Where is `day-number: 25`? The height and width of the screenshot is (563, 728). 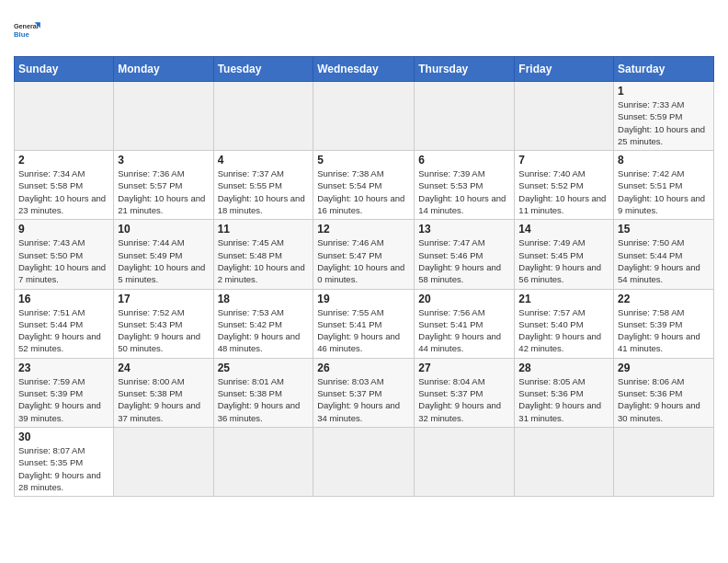 day-number: 25 is located at coordinates (264, 368).